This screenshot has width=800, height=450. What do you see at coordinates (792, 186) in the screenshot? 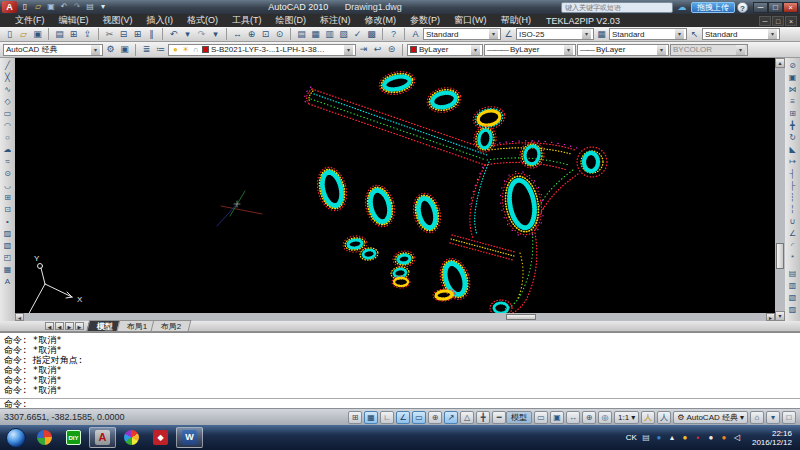
I see `extend-icon: ├` at bounding box center [792, 186].